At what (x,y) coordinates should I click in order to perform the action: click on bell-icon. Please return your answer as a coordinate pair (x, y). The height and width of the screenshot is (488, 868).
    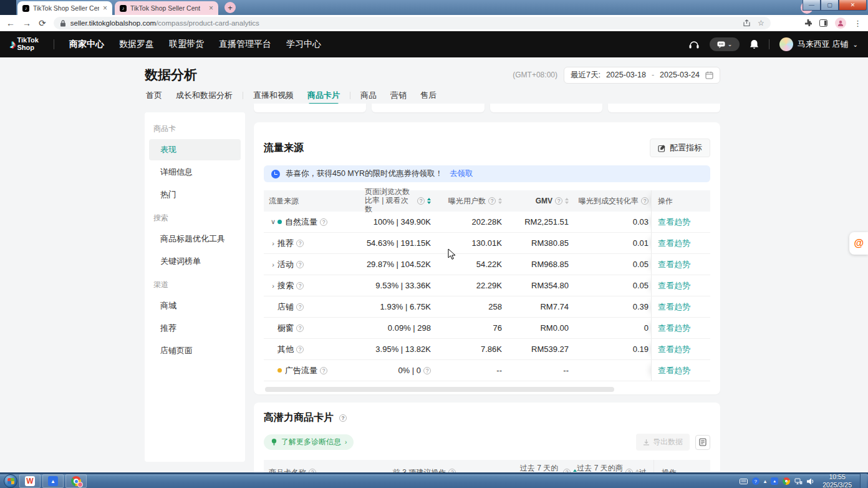
    Looking at the image, I should click on (755, 44).